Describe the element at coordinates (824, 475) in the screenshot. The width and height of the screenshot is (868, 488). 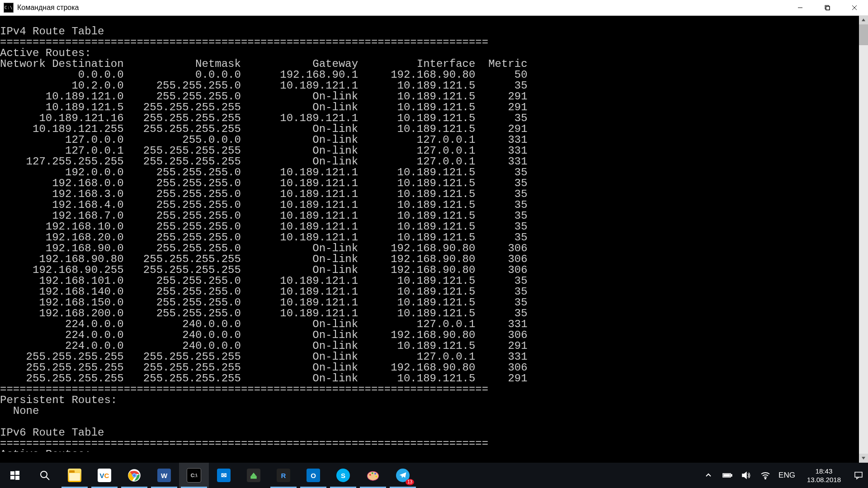
I see `clock: 18:43 13.08.2018` at that location.